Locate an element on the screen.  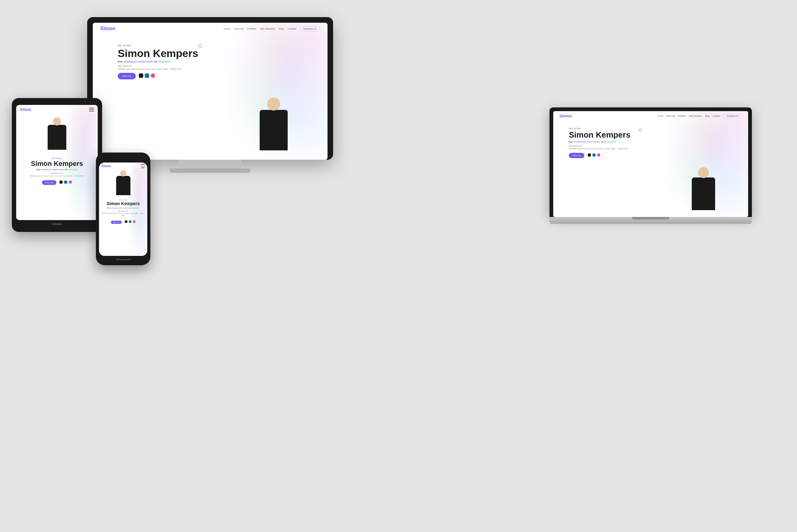
dribbble-icon is located at coordinates (153, 76).